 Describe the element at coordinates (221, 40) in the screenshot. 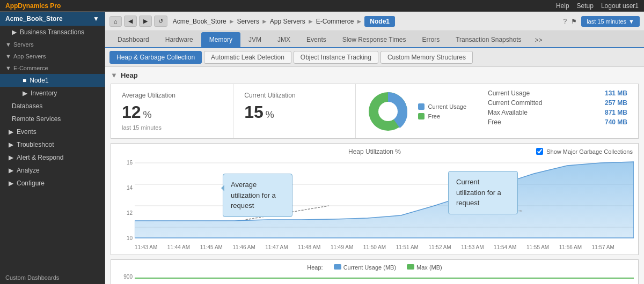

I see `tab-memory: Memory` at that location.